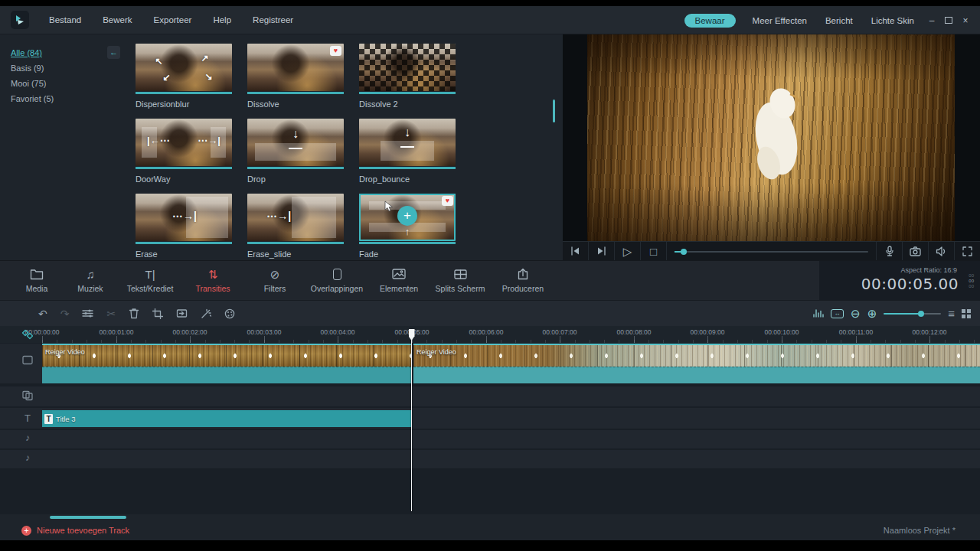  Describe the element at coordinates (856, 314) in the screenshot. I see `zoom-out-button: ⊖` at that location.